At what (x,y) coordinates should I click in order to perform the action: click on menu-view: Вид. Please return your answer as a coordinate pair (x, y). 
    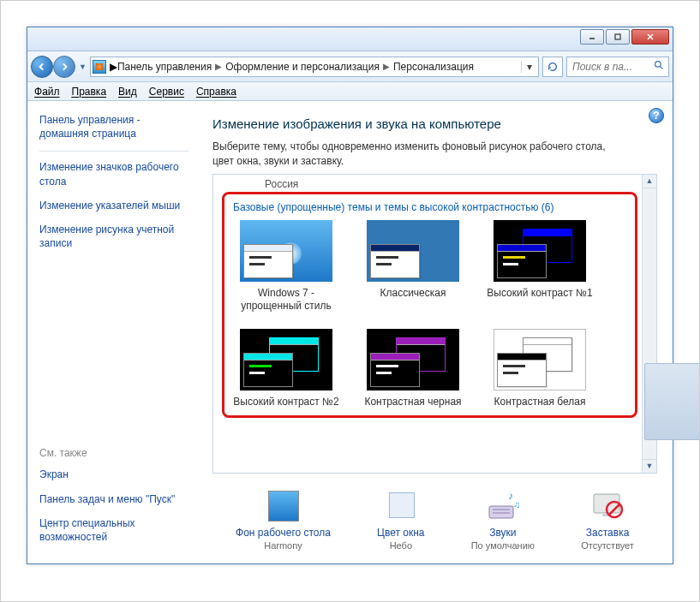
    Looking at the image, I should click on (128, 92).